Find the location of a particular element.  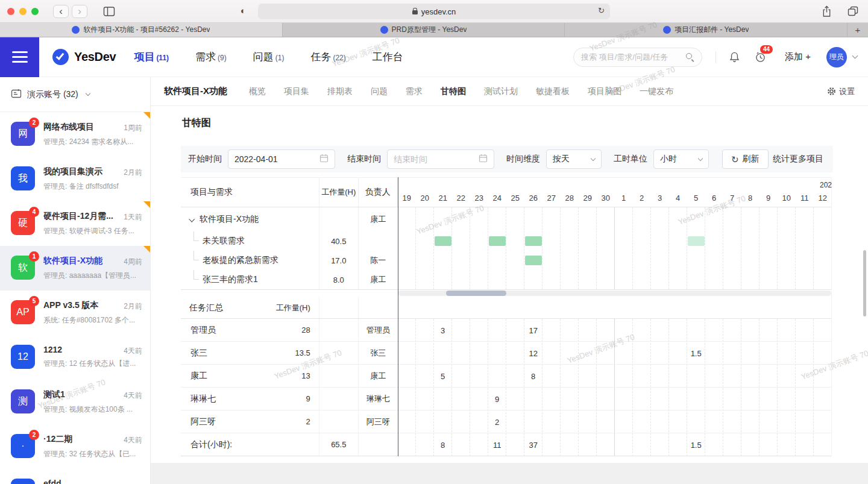

user-avatar: 理员 is located at coordinates (837, 57).